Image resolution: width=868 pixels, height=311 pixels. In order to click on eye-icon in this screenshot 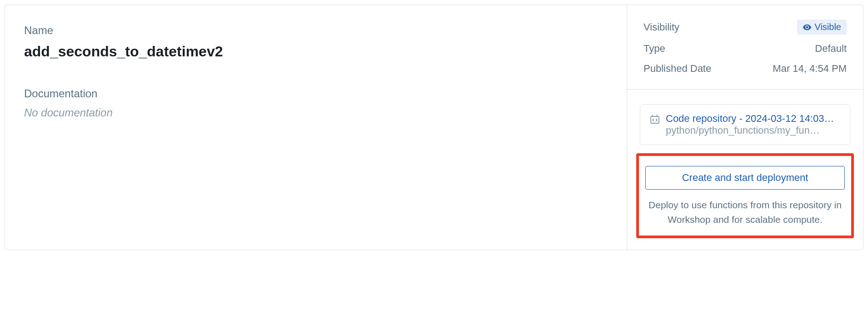, I will do `click(807, 27)`.